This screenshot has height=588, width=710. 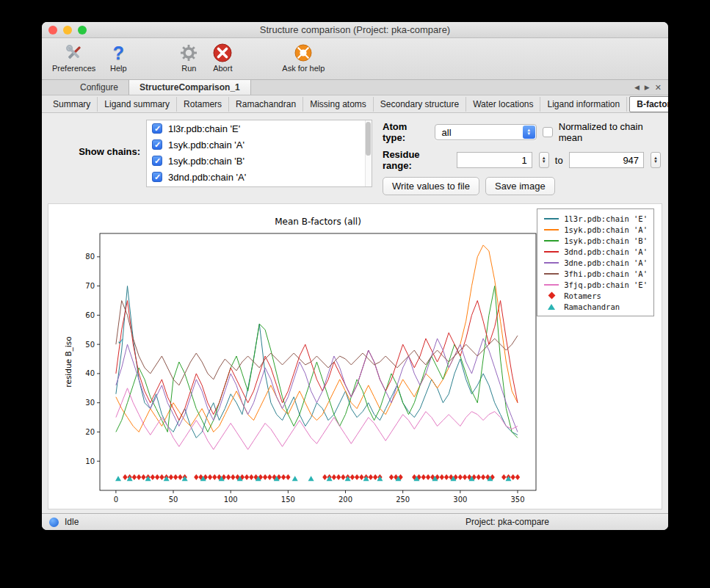 What do you see at coordinates (494, 160) in the screenshot?
I see `residue-from-input: 1` at bounding box center [494, 160].